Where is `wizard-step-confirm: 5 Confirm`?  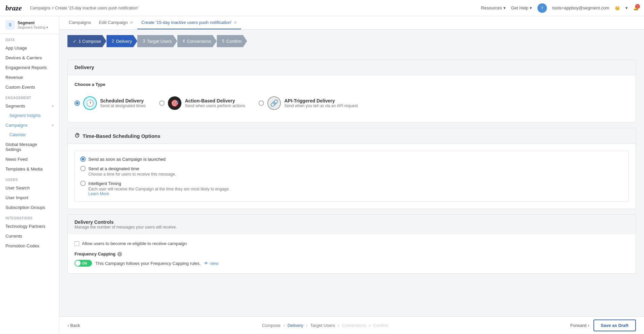
wizard-step-confirm: 5 Confirm is located at coordinates (232, 41).